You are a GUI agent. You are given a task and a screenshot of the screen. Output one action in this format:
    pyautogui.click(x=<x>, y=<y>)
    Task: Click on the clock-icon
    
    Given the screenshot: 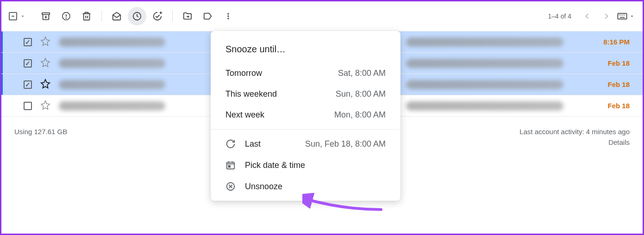 What is the action you would take?
    pyautogui.click(x=137, y=16)
    